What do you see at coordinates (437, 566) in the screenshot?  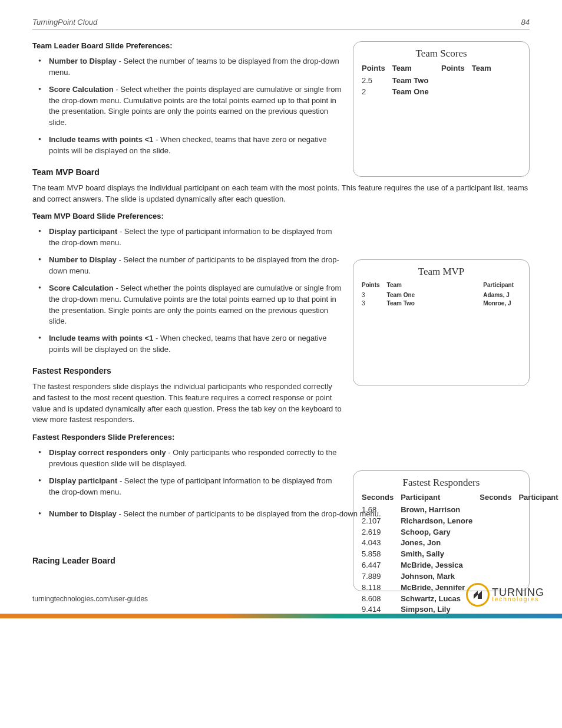 I see `cell: McBride, Jessica` at bounding box center [437, 566].